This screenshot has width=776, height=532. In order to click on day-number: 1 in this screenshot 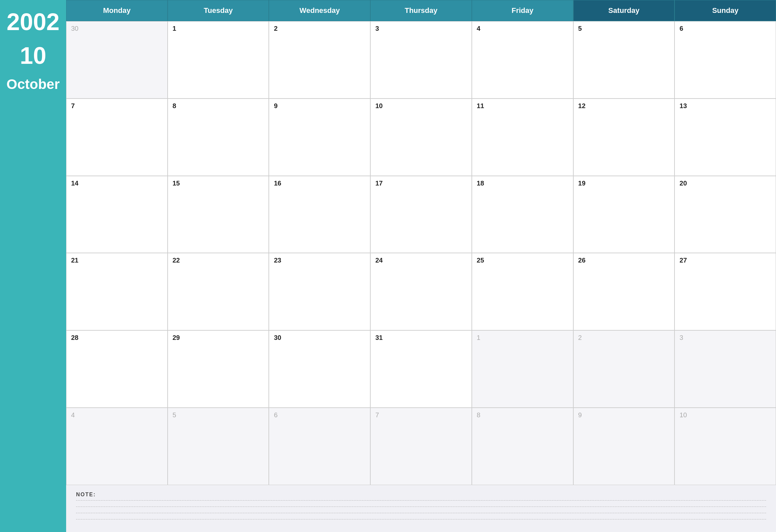, I will do `click(479, 338)`.